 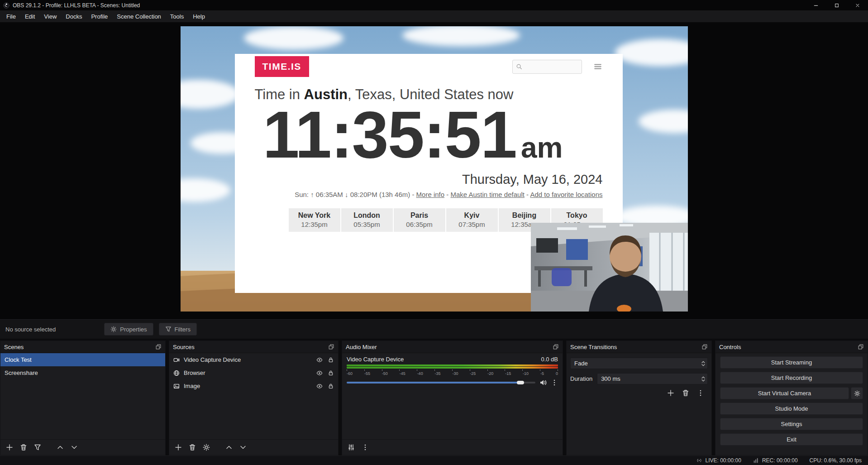 What do you see at coordinates (367, 216) in the screenshot?
I see `city-name: London` at bounding box center [367, 216].